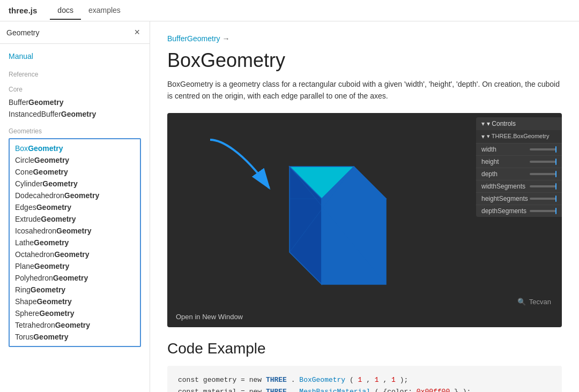  What do you see at coordinates (489, 174) in the screenshot?
I see `controls-depth-label: depth` at bounding box center [489, 174].